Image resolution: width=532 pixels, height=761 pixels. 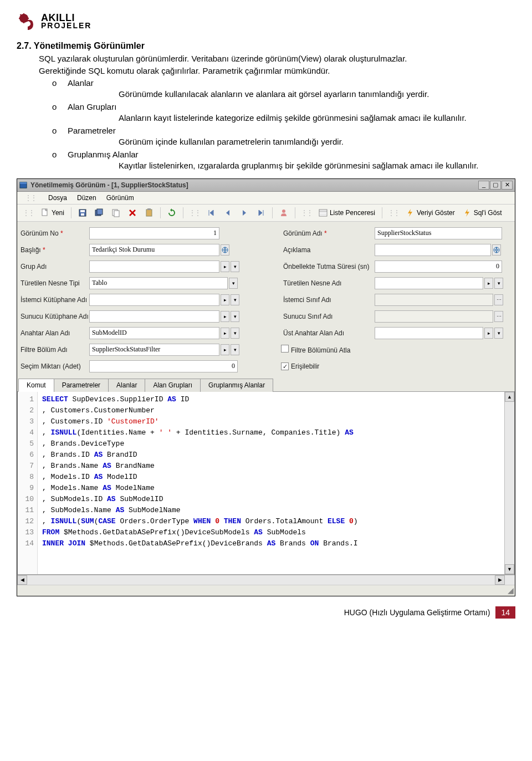 I want to click on input-grup-adi, so click(x=154, y=267).